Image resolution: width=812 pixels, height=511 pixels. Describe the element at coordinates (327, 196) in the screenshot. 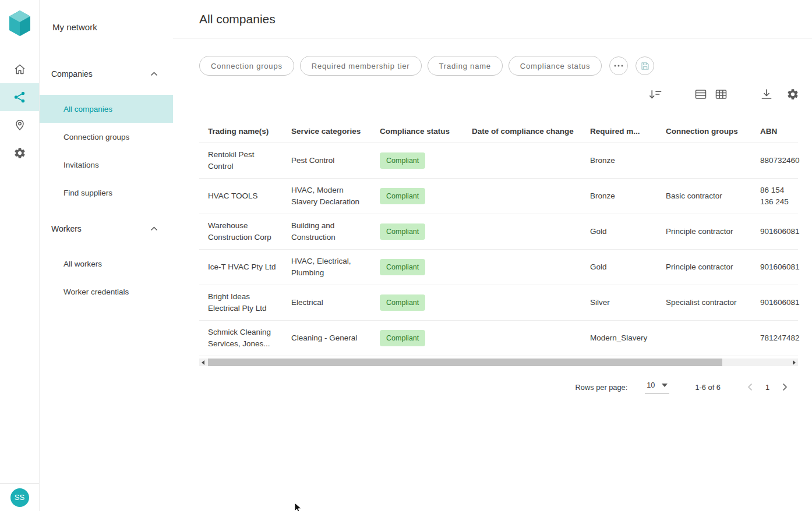

I see `cell-service-categories: HVAC, Modern Slavery Declaration` at that location.